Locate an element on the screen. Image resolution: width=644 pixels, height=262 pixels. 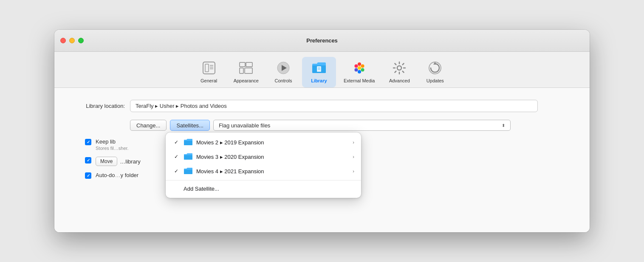
folder-icon-movies3 is located at coordinates (188, 157).